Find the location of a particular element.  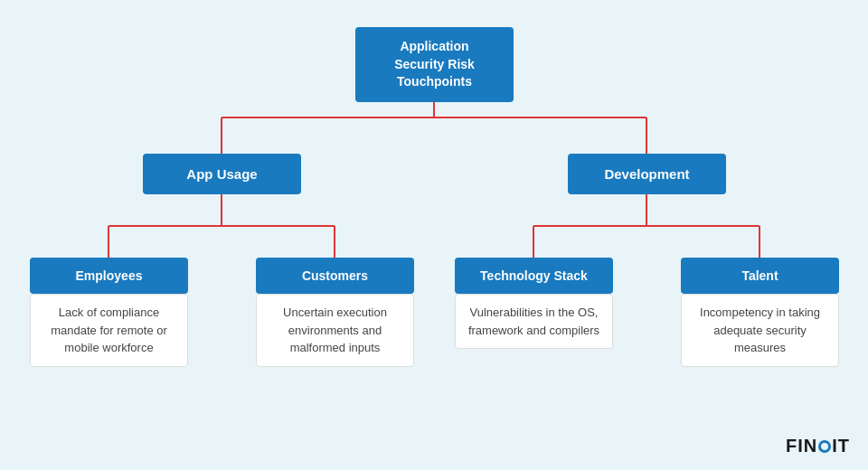

app-usage-node: App Usage is located at coordinates (222, 174).